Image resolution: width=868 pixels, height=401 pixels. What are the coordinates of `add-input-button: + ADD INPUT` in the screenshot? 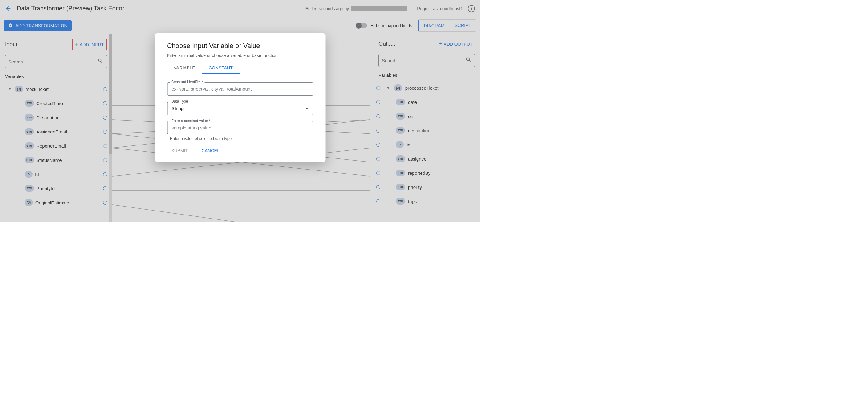 It's located at (90, 45).